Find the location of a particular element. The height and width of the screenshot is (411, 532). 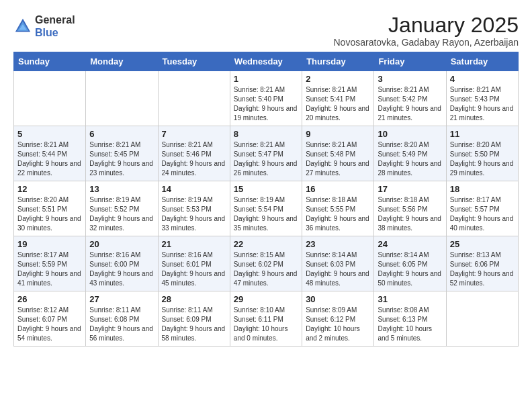

day-number: 6 is located at coordinates (122, 134).